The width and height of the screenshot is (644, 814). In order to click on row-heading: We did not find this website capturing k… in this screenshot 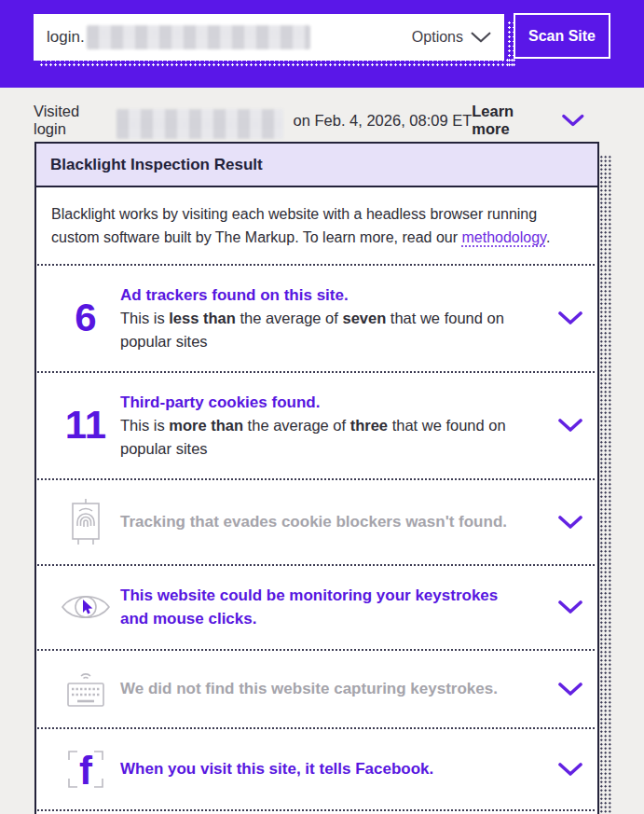, I will do `click(325, 689)`.